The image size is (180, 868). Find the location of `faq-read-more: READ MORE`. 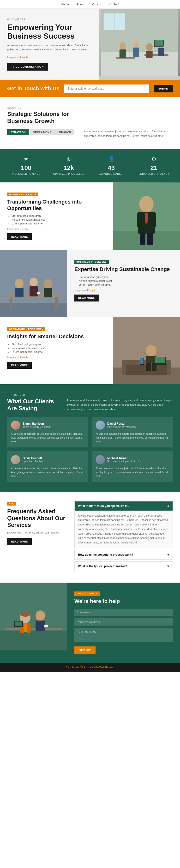

faq-read-more: READ MORE is located at coordinates (20, 542).